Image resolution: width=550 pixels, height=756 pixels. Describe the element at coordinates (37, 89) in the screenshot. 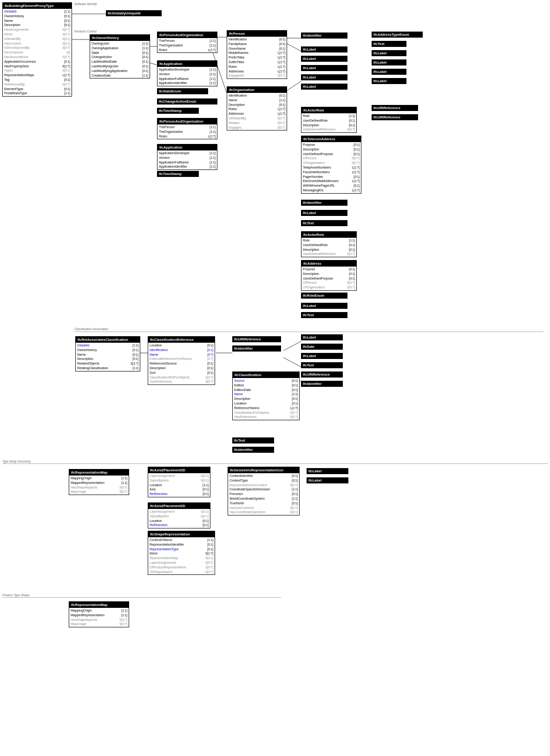

I see `field-elementtype: ElementType [0:1]` at that location.